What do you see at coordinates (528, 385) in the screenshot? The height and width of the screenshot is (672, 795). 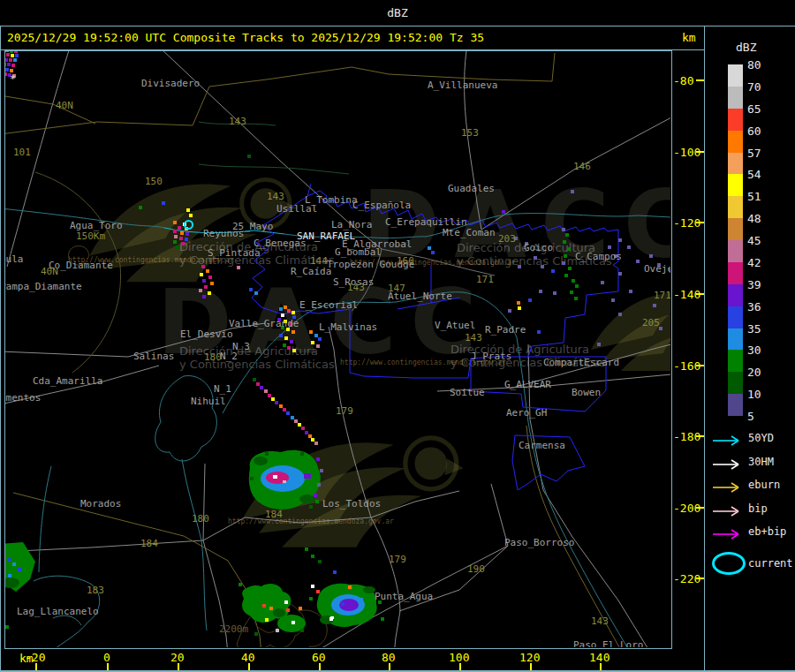 I see `map-label: G_ALVEAR` at bounding box center [528, 385].